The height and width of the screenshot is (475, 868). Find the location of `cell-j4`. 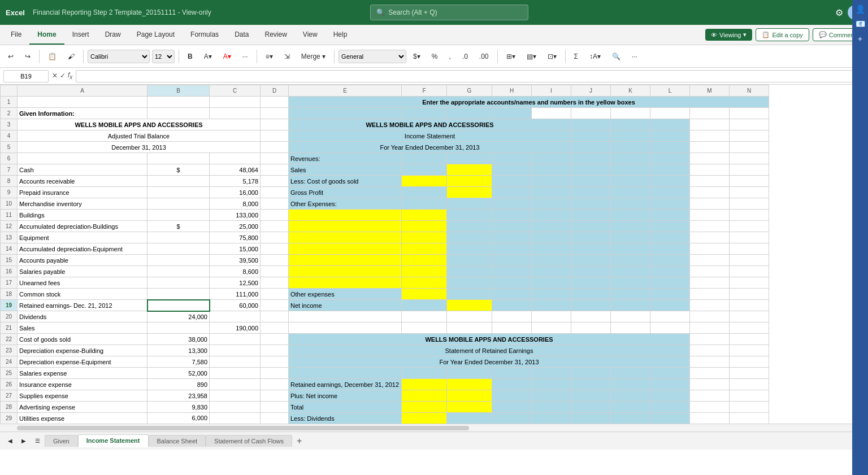

cell-j4 is located at coordinates (591, 136).